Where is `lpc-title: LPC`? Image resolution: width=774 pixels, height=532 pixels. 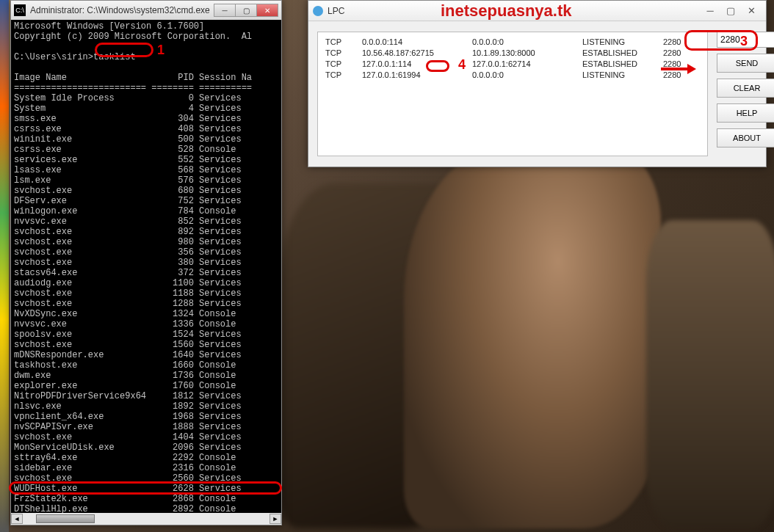
lpc-title: LPC is located at coordinates (336, 11).